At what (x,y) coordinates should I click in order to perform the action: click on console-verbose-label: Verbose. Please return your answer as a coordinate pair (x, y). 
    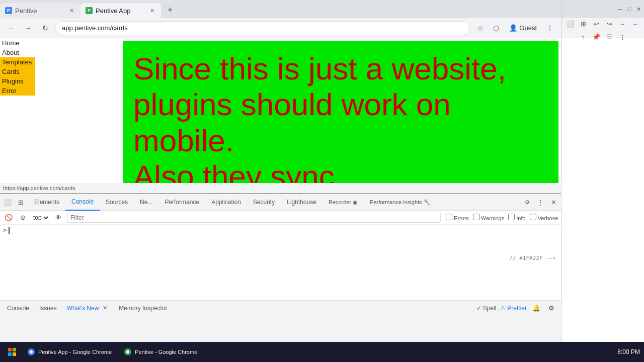
    Looking at the image, I should click on (544, 217).